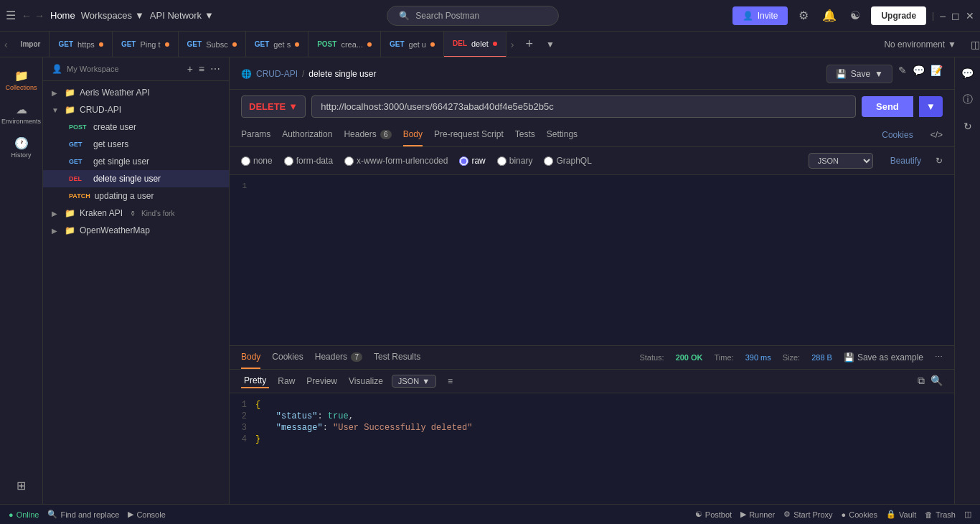 The image size is (980, 524). I want to click on loading-icon: ☯, so click(855, 16).